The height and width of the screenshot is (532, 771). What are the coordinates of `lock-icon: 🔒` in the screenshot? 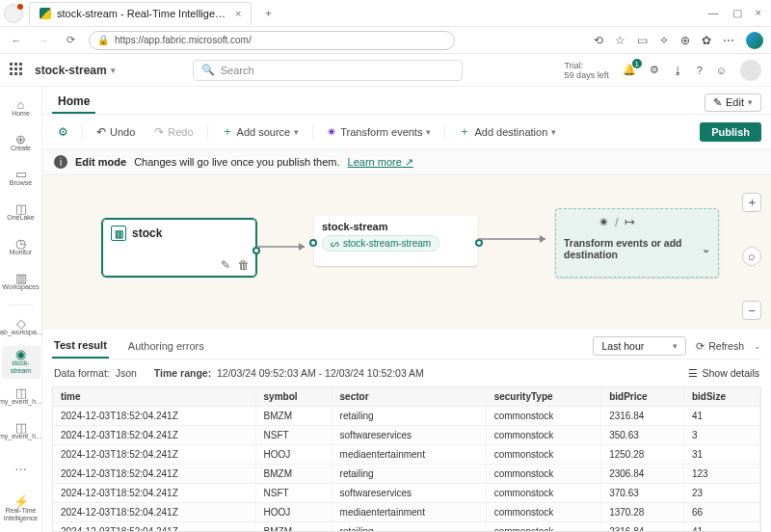 It's located at (103, 40).